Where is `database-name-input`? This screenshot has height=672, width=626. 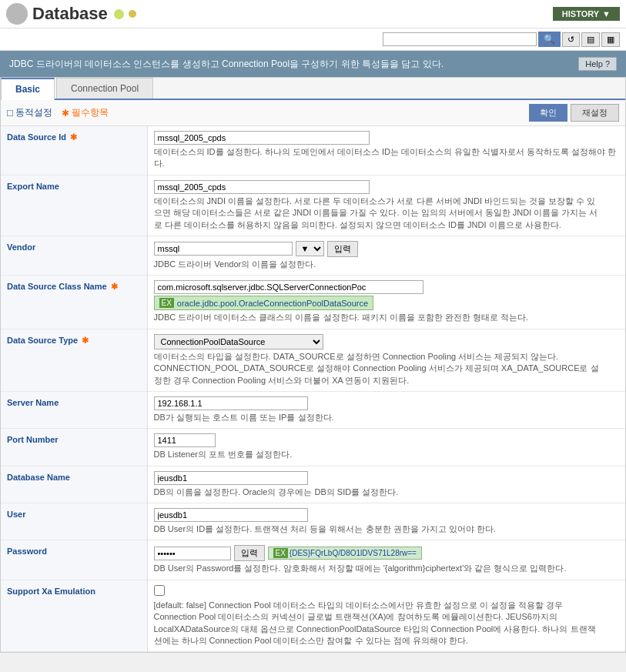 database-name-input is located at coordinates (231, 478).